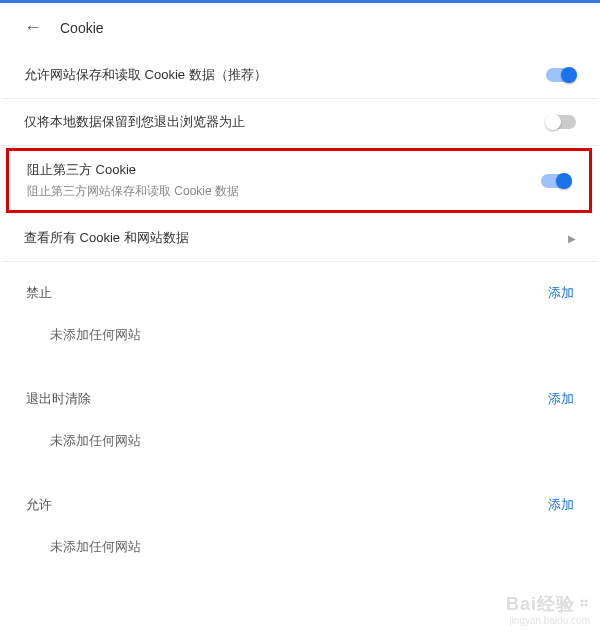  What do you see at coordinates (572, 238) in the screenshot?
I see `chevron-right-icon: ▶` at bounding box center [572, 238].